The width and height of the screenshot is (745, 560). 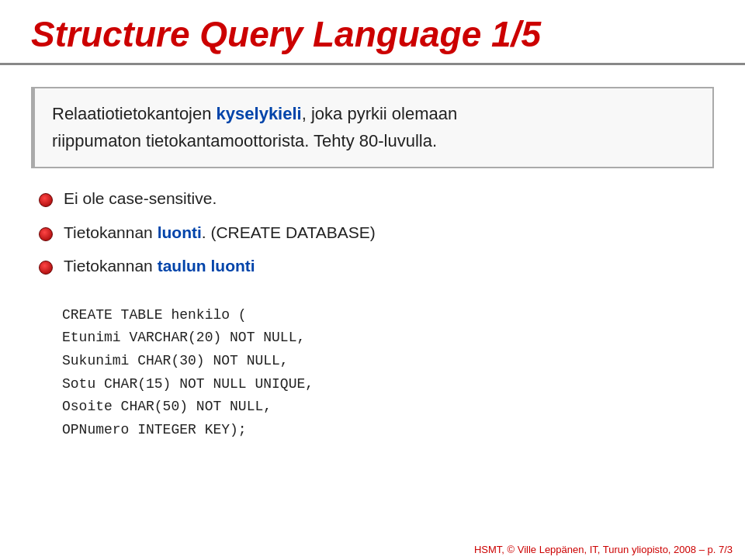 What do you see at coordinates (604, 549) in the screenshot?
I see `footer-text: HSMT, © Ville Leppänen, IT, Turun yliopi…` at bounding box center [604, 549].